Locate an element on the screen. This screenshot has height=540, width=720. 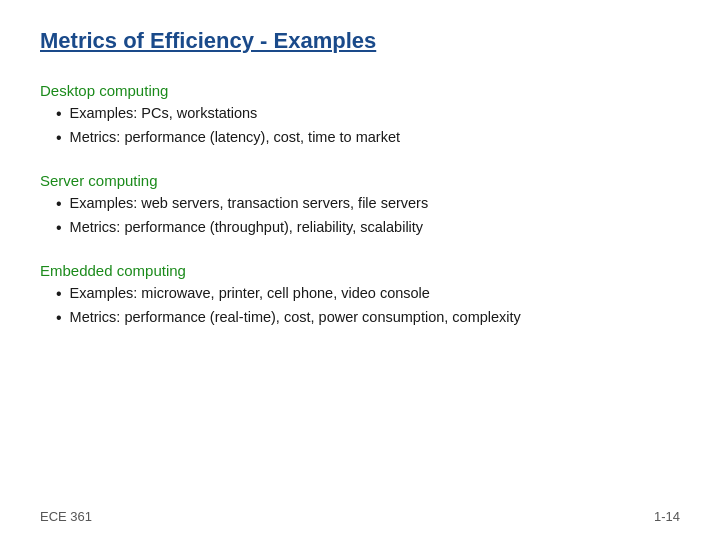
bullet-text: Examples: microwave, printer, cell phone… is located at coordinates (250, 294).